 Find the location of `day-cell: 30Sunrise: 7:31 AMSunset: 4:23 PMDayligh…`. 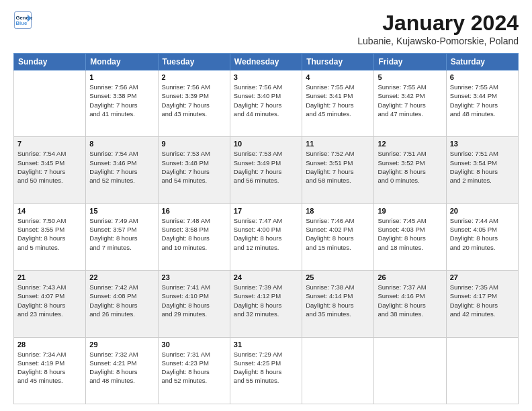

day-cell: 30Sunrise: 7:31 AMSunset: 4:23 PMDayligh… is located at coordinates (193, 371).